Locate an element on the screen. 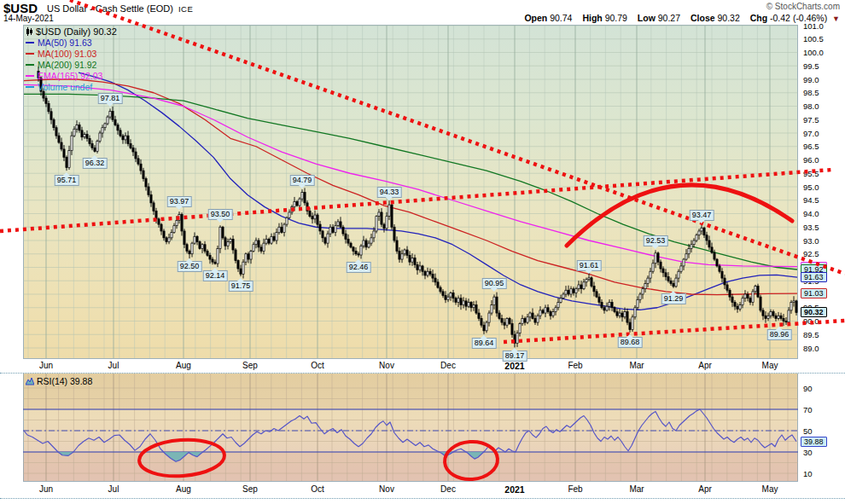 Image resolution: width=845 pixels, height=504 pixels. price-axis-label: 97.5 is located at coordinates (811, 119).